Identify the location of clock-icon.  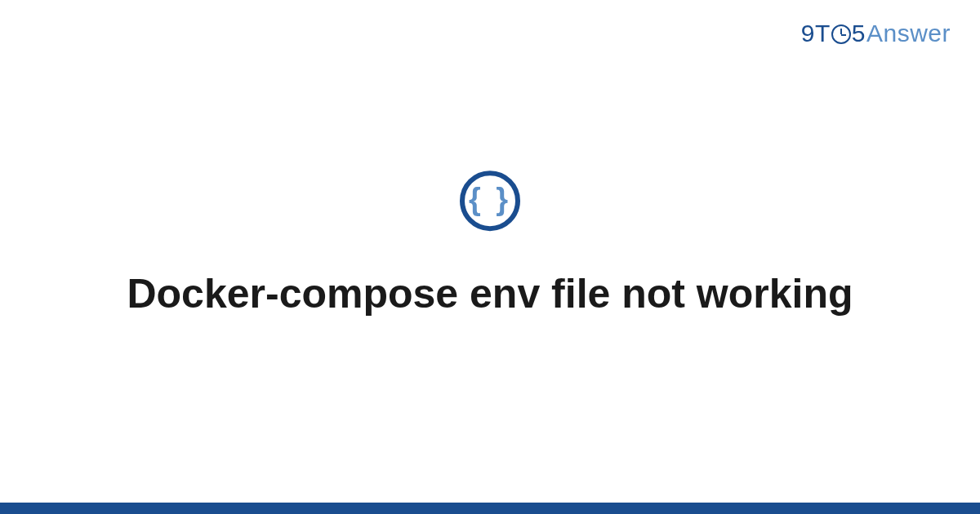
(841, 34).